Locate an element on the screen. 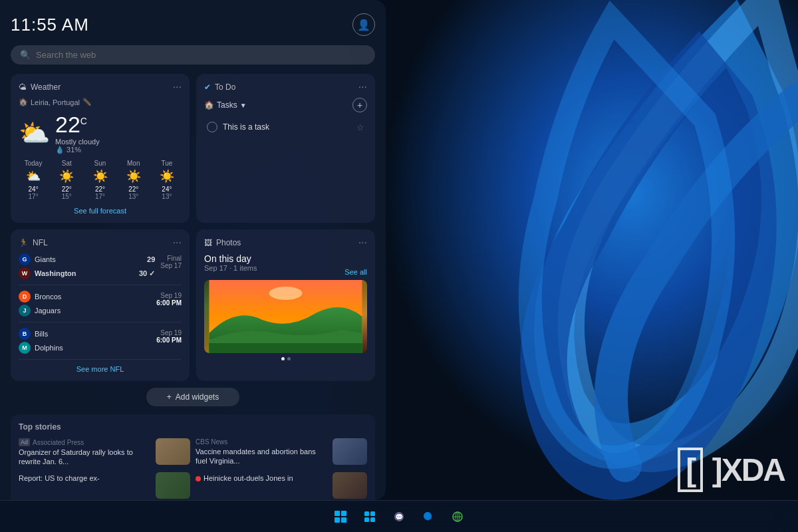  news-source-2: CBS News is located at coordinates (261, 442).